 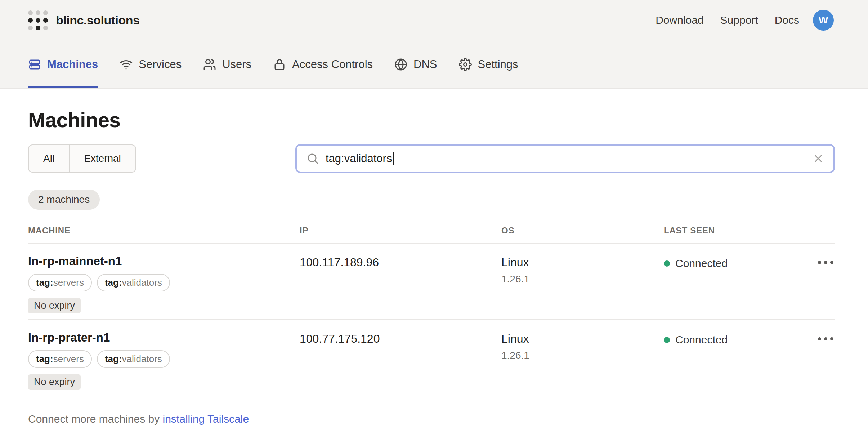 I want to click on docs-link: Docs, so click(x=787, y=20).